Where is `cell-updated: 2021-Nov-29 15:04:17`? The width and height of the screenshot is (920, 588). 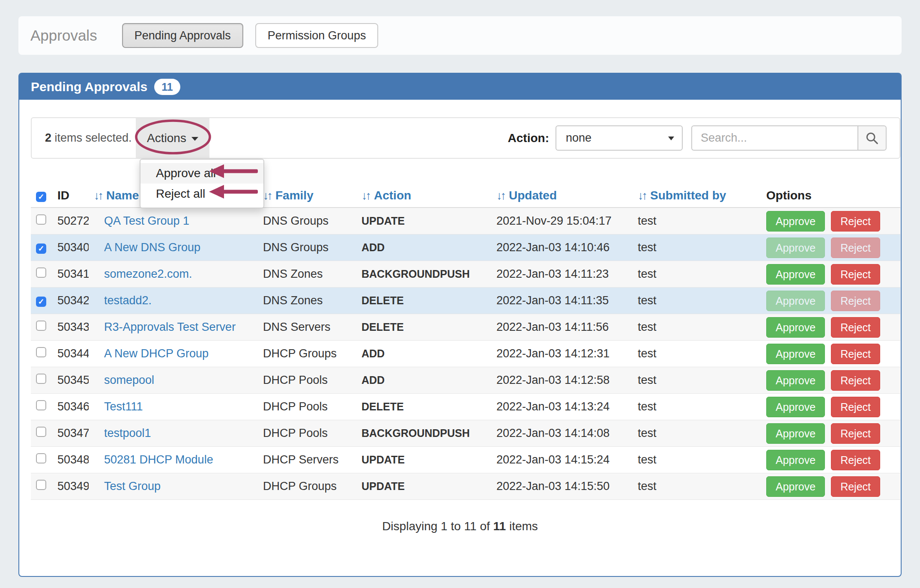
cell-updated: 2021-Nov-29 15:04:17 is located at coordinates (562, 221).